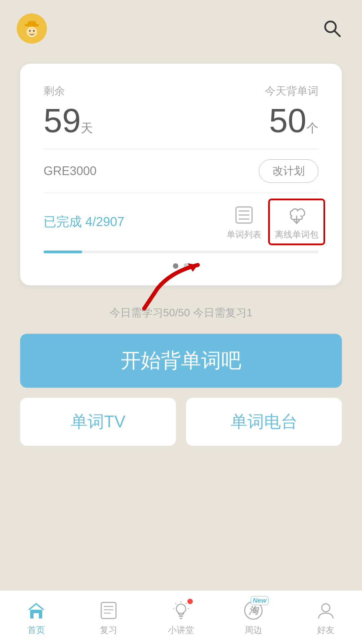  Describe the element at coordinates (89, 222) in the screenshot. I see `progress-current: 4` at that location.